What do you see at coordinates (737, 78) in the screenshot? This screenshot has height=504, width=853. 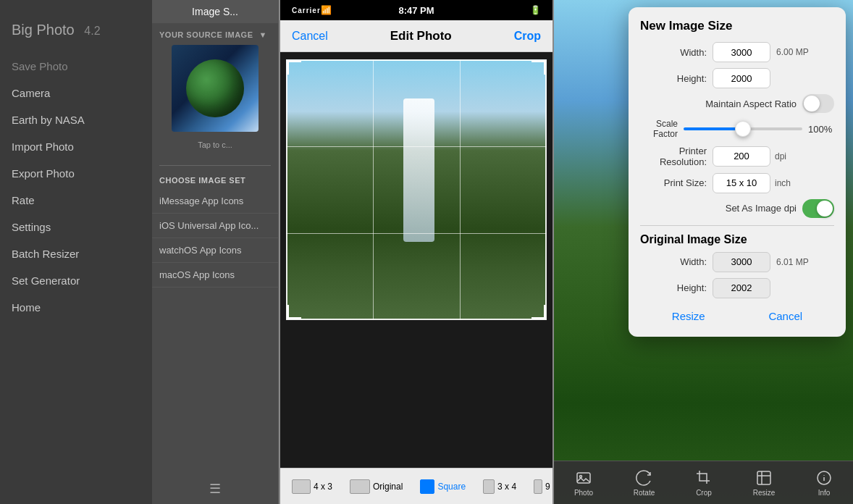 I see `height-row: Height:` at bounding box center [737, 78].